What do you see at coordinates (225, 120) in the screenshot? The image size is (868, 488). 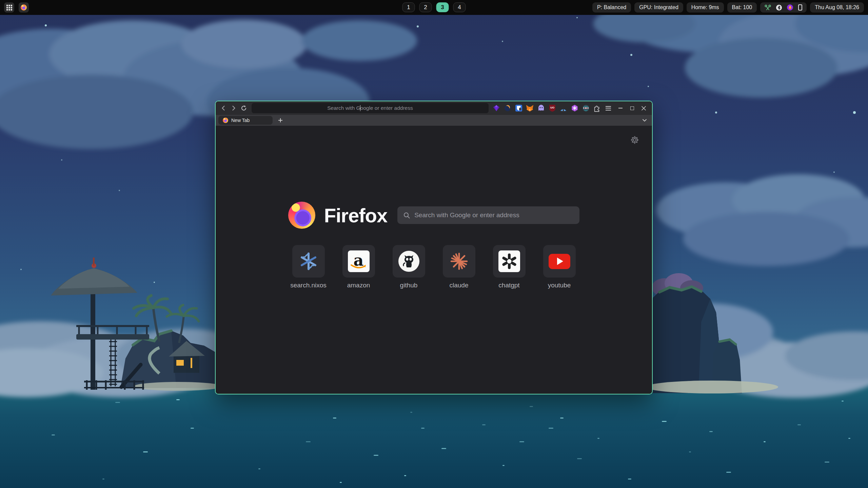 I see `firefox-tab-icon` at bounding box center [225, 120].